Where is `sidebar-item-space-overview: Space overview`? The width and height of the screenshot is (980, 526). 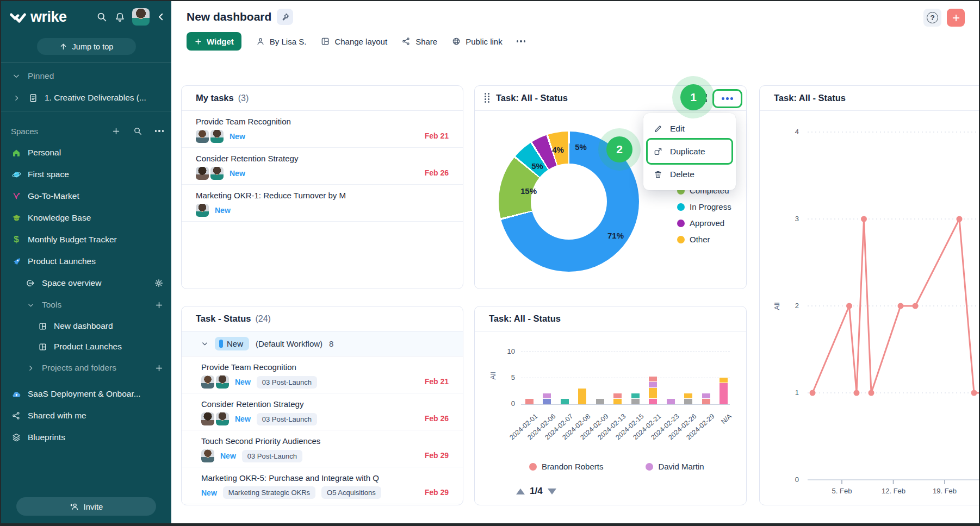 sidebar-item-space-overview: Space overview is located at coordinates (86, 283).